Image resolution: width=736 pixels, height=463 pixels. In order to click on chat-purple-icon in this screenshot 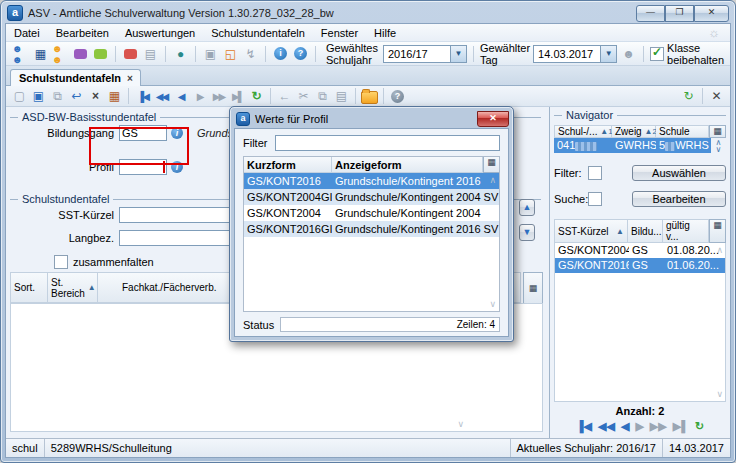, I will do `click(80, 54)`.